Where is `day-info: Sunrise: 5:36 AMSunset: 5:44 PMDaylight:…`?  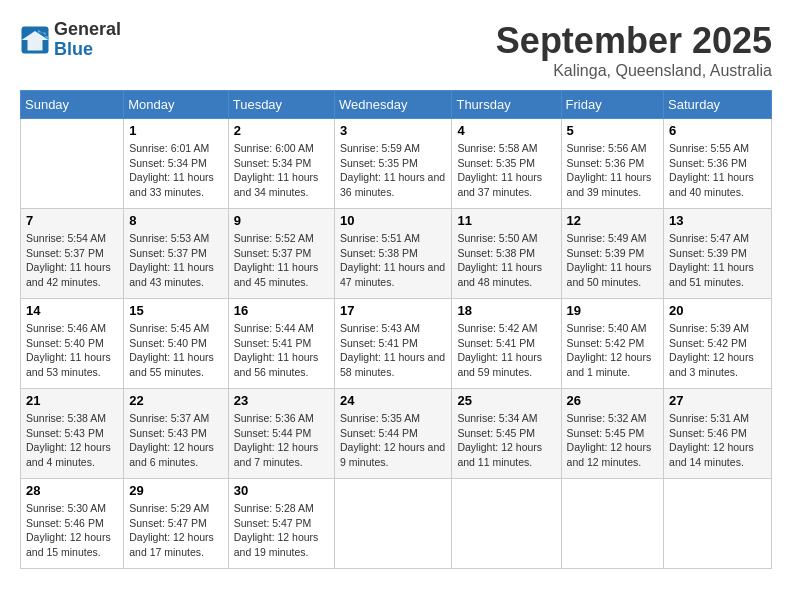
day-info: Sunrise: 5:36 AMSunset: 5:44 PMDaylight:… is located at coordinates (282, 440).